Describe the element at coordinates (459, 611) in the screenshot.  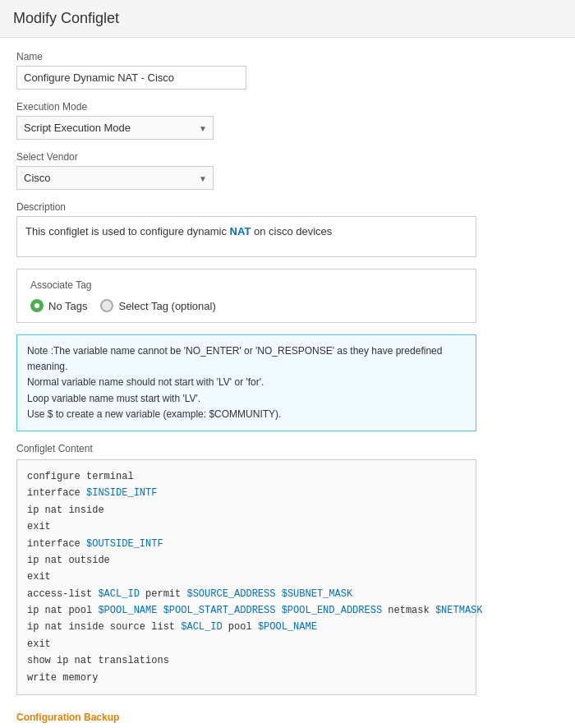
I see `variable-token: $NETMASK` at that location.